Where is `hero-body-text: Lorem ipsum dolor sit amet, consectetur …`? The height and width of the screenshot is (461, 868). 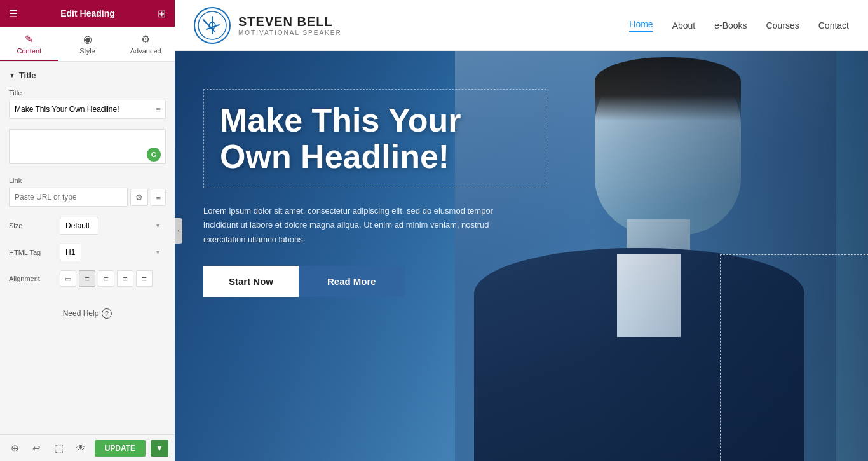 hero-body-text: Lorem ipsum dolor sit amet, consectetur … is located at coordinates (362, 225).